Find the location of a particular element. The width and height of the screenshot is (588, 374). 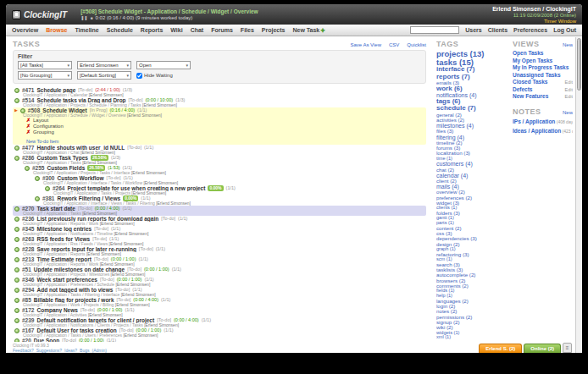

task-row: #286Custom Task Types26.58%(1/3)Clocking… is located at coordinates (219, 160).